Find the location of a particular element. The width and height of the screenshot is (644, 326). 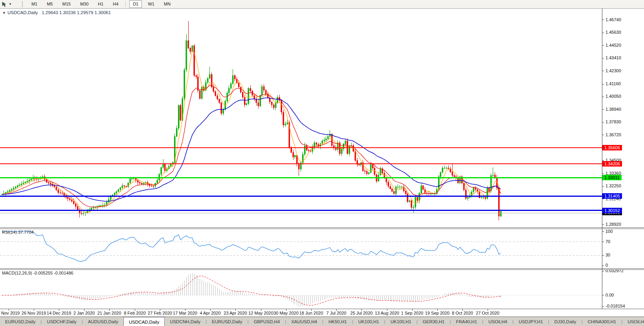

chart-tab-GER30-H1: GER30,H1 is located at coordinates (434, 321).